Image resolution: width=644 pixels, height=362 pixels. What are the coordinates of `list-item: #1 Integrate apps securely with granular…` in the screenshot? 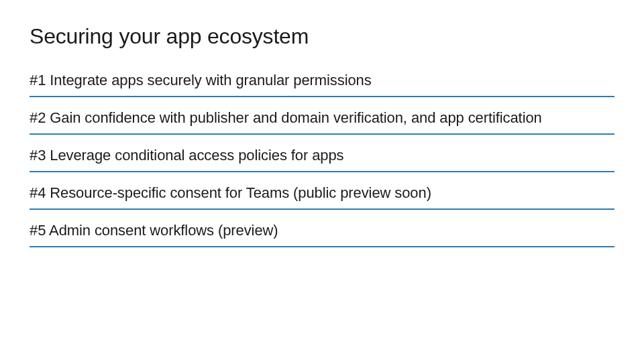 It's located at (322, 84).